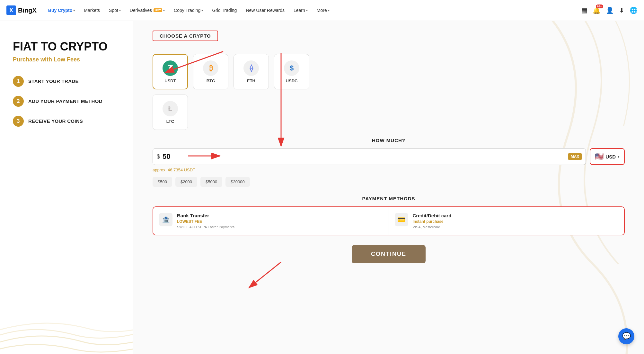 The height and width of the screenshot is (354, 644). What do you see at coordinates (389, 257) in the screenshot?
I see `continue-section: CONTINUE` at bounding box center [389, 257].